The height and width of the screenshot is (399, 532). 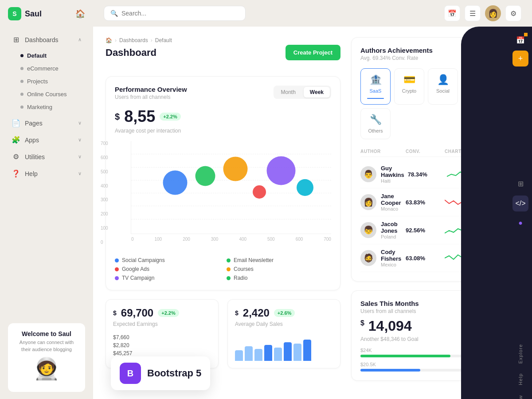 I want to click on earnings-val-2: $2,820, so click(x=162, y=345).